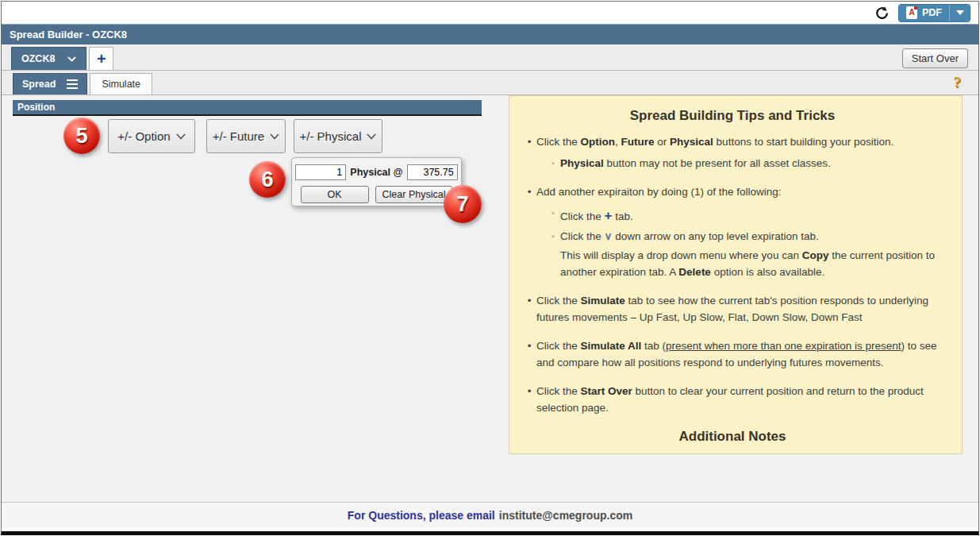 Image resolution: width=980 pixels, height=536 pixels. I want to click on tips-title: Spread Building Tips and Tricks, so click(732, 116).